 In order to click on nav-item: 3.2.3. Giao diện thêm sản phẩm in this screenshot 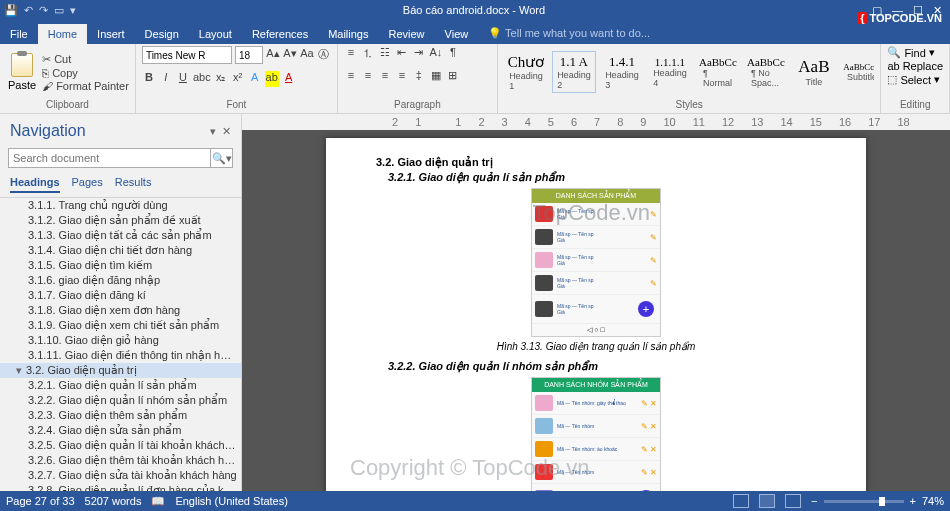, I will do `click(120, 416)`.